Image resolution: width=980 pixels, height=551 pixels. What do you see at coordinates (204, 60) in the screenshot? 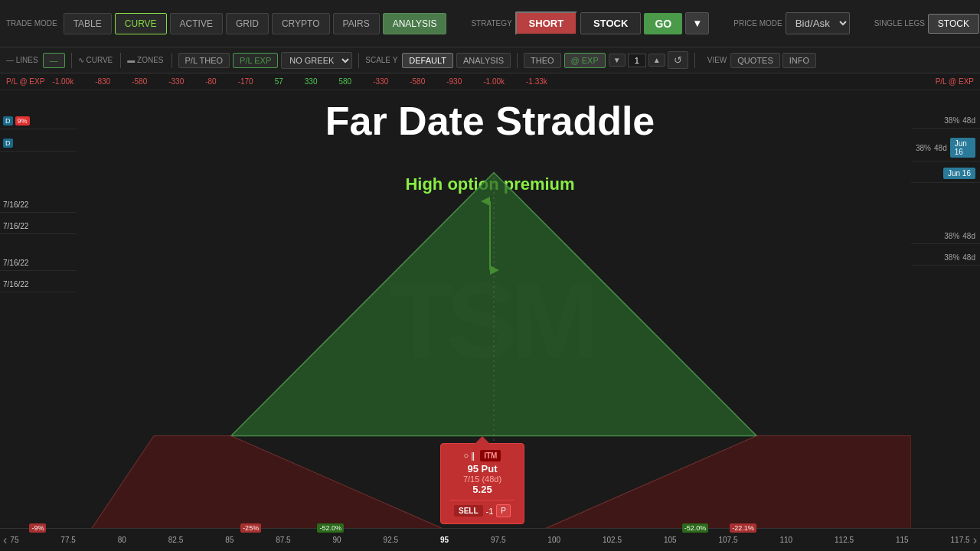
I see `pl-theo-btn: P/L THEO` at bounding box center [204, 60].